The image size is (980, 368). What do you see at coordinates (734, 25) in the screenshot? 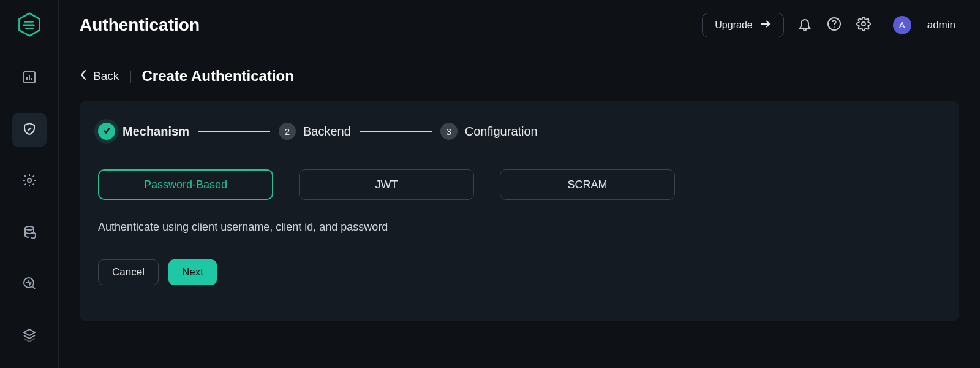
I see `upgrade-button-label: Upgrade` at bounding box center [734, 25].